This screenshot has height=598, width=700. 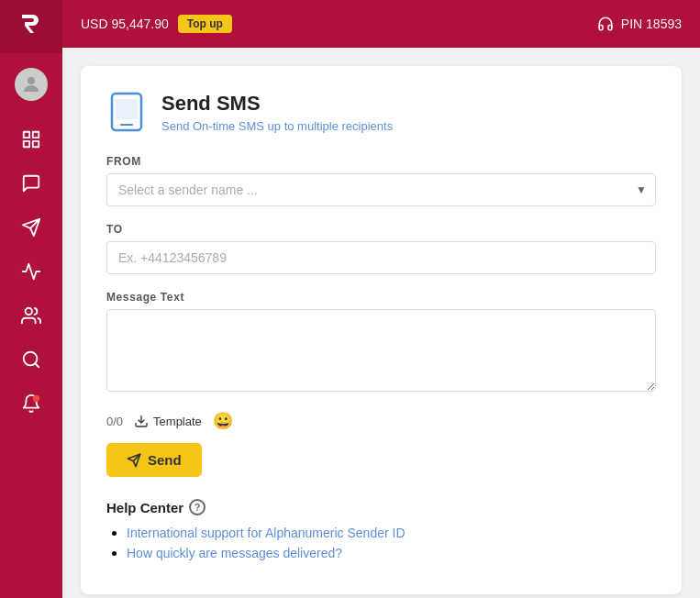 I want to click on sidebar-item-activity, so click(x=31, y=271).